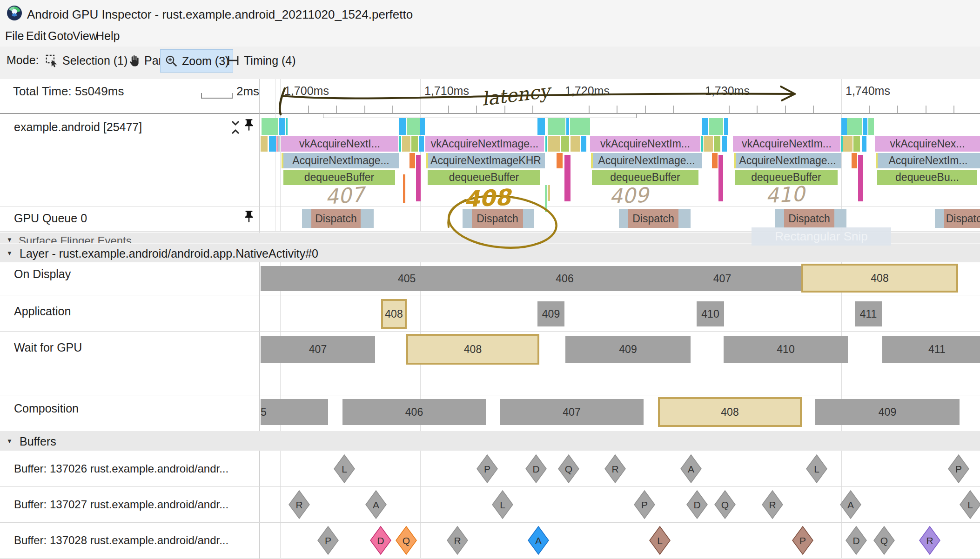  Describe the element at coordinates (414, 412) in the screenshot. I see `frame-bar: 406` at that location.